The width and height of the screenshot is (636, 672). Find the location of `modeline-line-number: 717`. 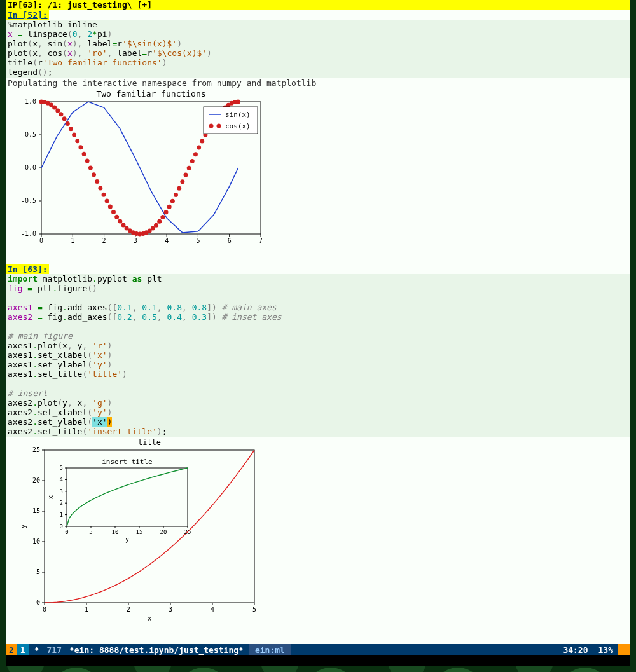

modeline-line-number: 717 is located at coordinates (53, 650).